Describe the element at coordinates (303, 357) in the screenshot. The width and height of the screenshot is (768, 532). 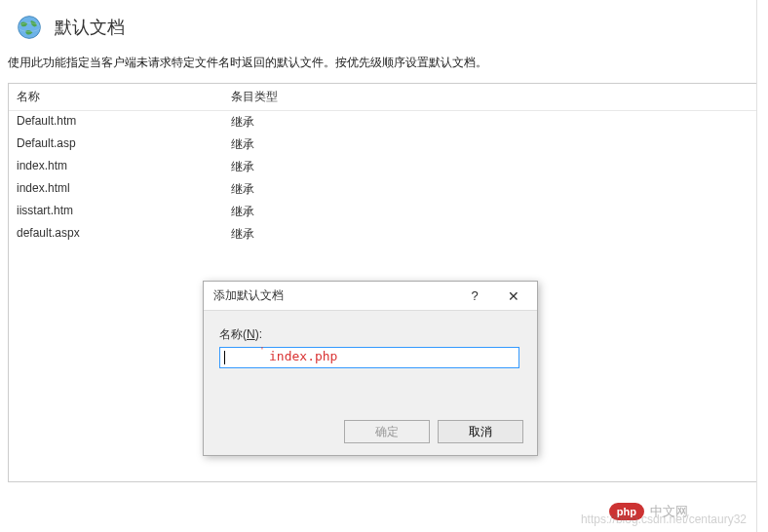
I see `annotation-hint: index.php` at that location.